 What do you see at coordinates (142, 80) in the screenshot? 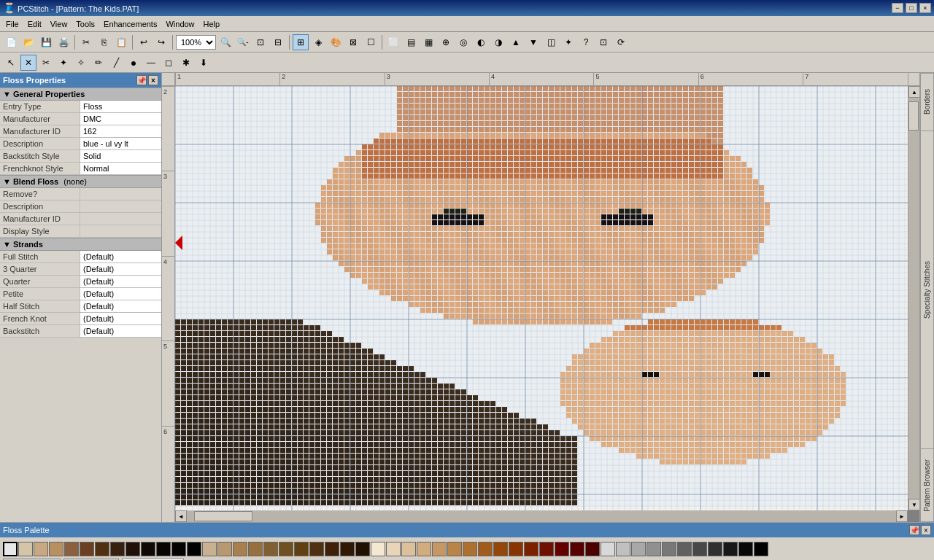
I see `pin-button: 📌` at bounding box center [142, 80].